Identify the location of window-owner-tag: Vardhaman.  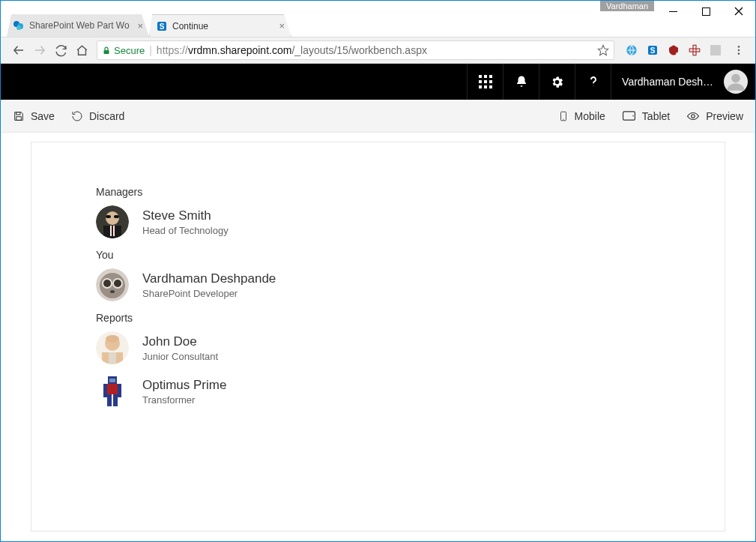
(627, 6).